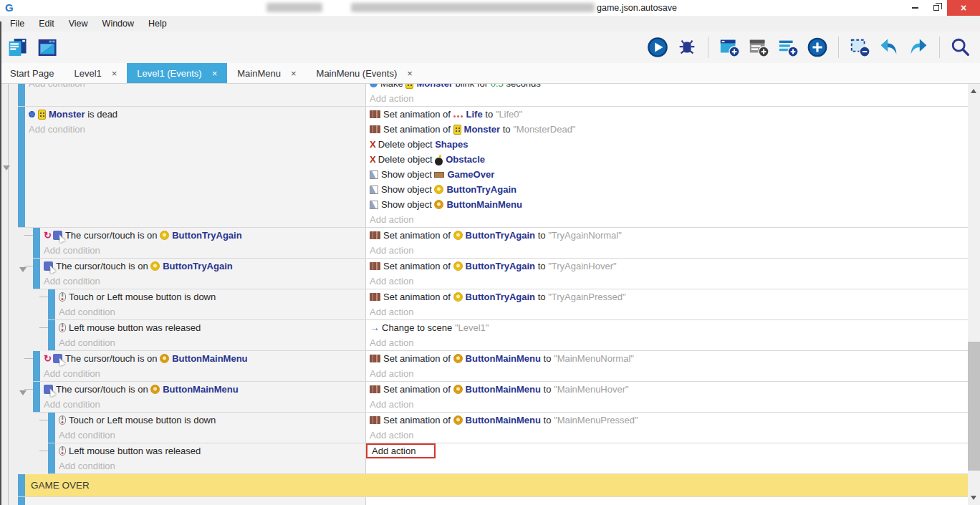 This screenshot has height=505, width=980. I want to click on action-line: Set animation of Life to "Life0", so click(667, 115).